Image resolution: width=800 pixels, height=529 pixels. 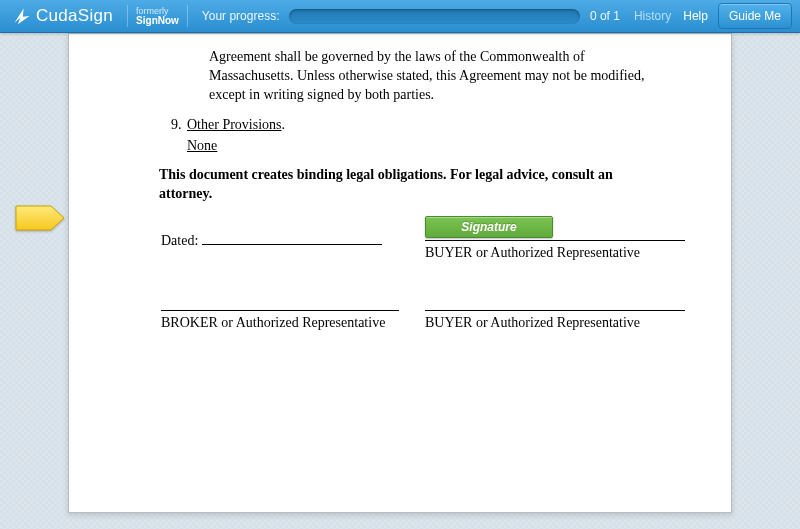 I want to click on brand-logo: CudaSign, so click(x=64, y=16).